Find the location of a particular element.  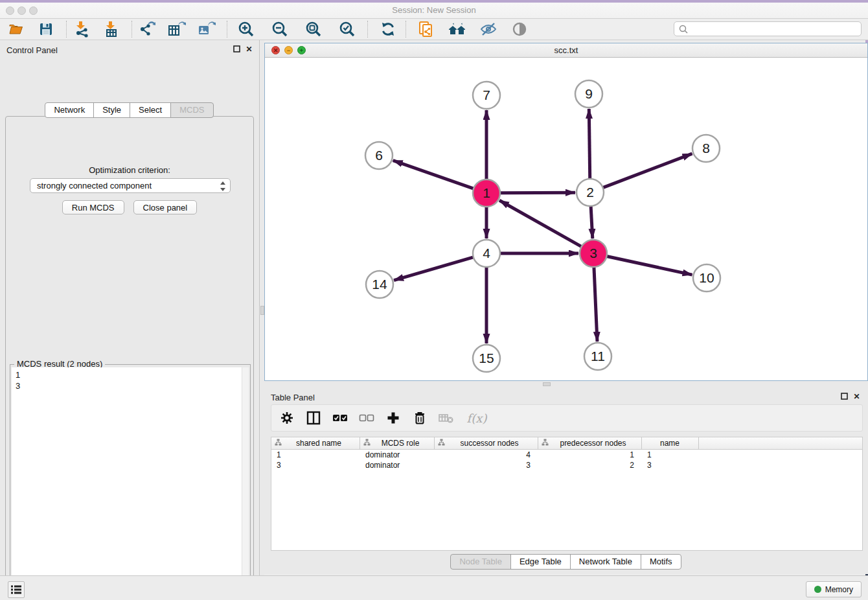

mcds-result-textarea: 1 3 is located at coordinates (130, 483).